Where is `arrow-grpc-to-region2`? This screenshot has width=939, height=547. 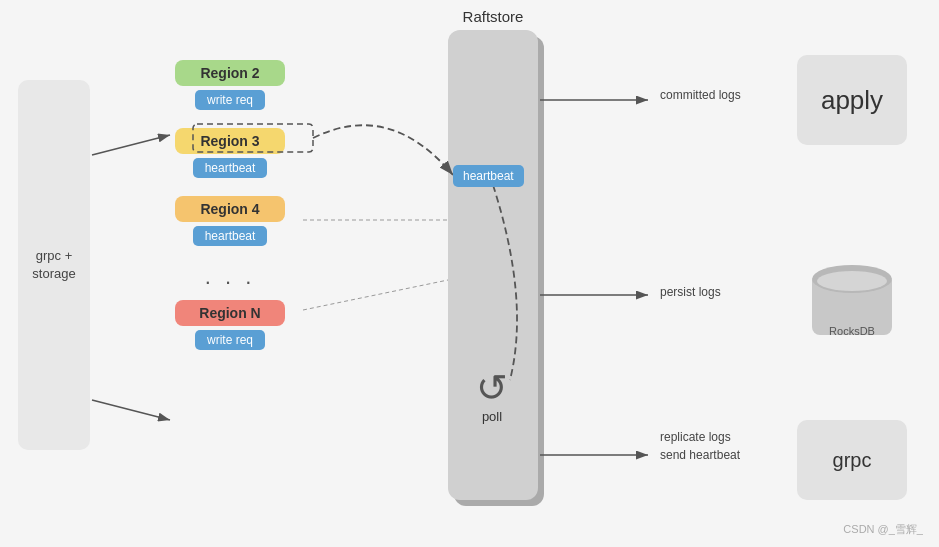
arrow-grpc-to-region2 is located at coordinates (131, 145).